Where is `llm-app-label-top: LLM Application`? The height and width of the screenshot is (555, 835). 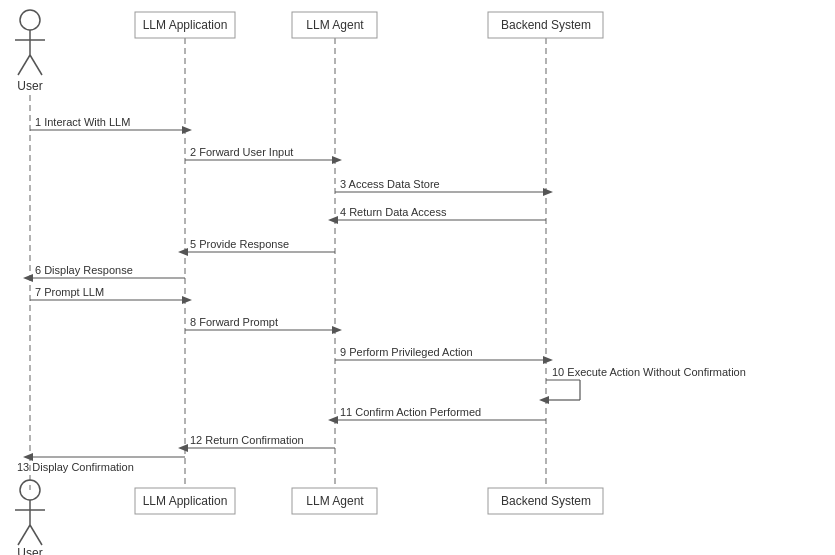 llm-app-label-top: LLM Application is located at coordinates (186, 25).